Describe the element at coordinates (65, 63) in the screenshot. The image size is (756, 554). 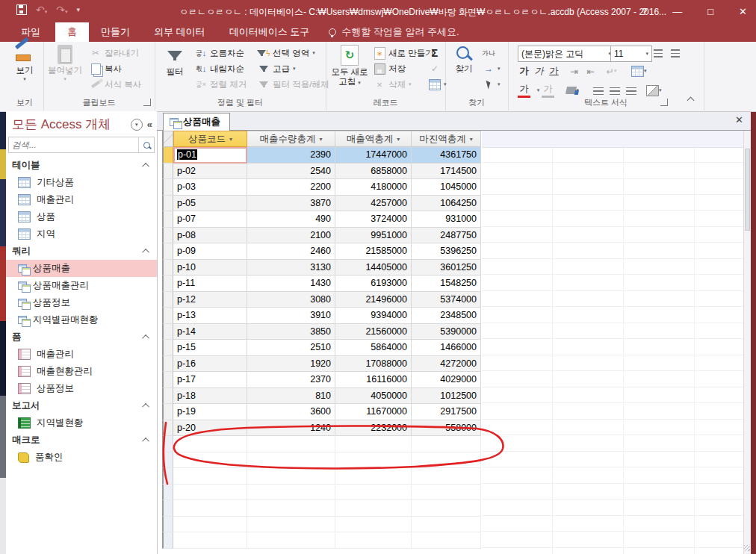
I see `paste-button: 붙여넣기▾` at that location.